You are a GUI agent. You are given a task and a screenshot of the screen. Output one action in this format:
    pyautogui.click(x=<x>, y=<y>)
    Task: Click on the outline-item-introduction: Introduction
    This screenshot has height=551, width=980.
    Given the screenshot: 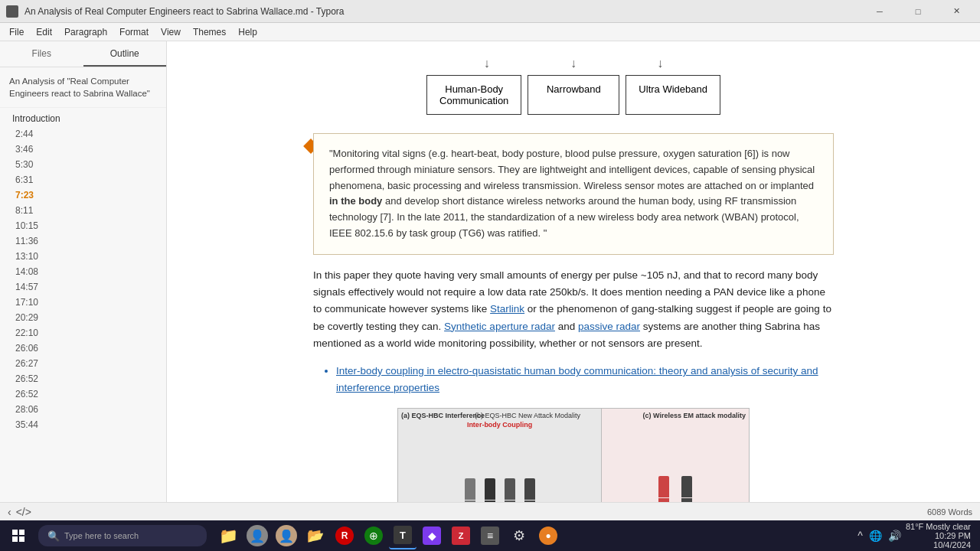 What is the action you would take?
    pyautogui.click(x=83, y=119)
    